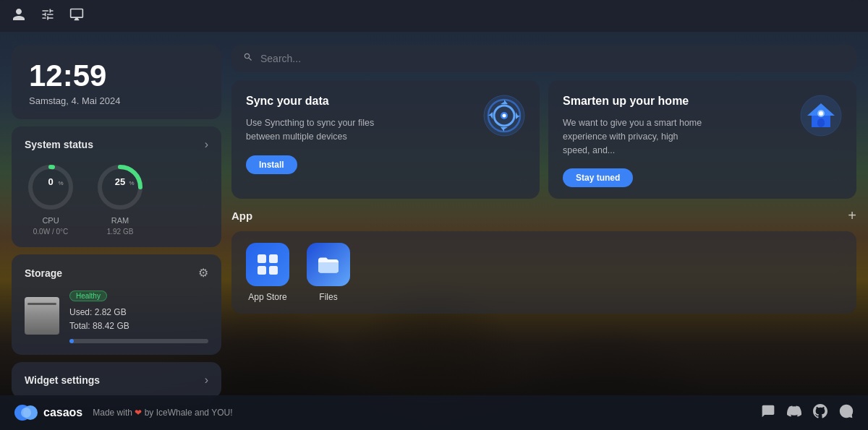 This screenshot has height=430, width=868. I want to click on monitor-icon, so click(77, 16).